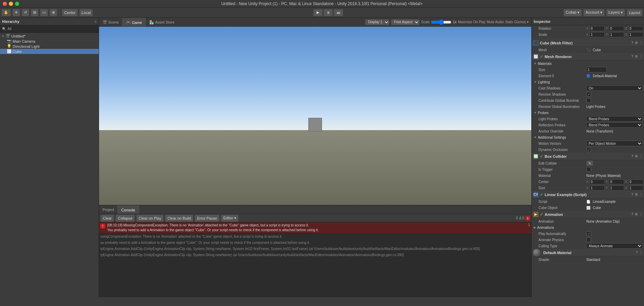 The image size is (644, 306). What do you see at coordinates (588, 195) in the screenshot?
I see `linear-example-header: C# ✓ Linear Example (Script) ? ⚙ ⋮` at bounding box center [588, 195].